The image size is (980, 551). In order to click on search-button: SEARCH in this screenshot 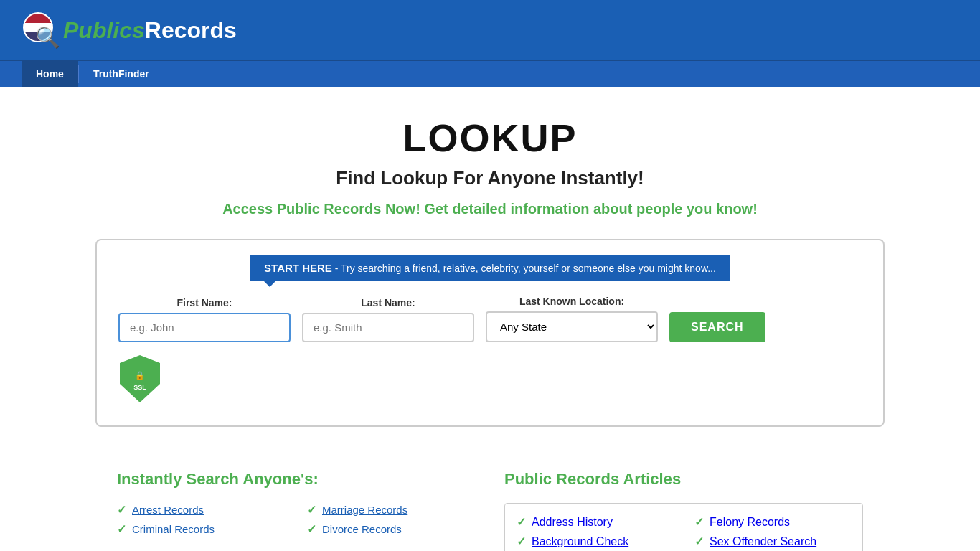, I will do `click(717, 327)`.